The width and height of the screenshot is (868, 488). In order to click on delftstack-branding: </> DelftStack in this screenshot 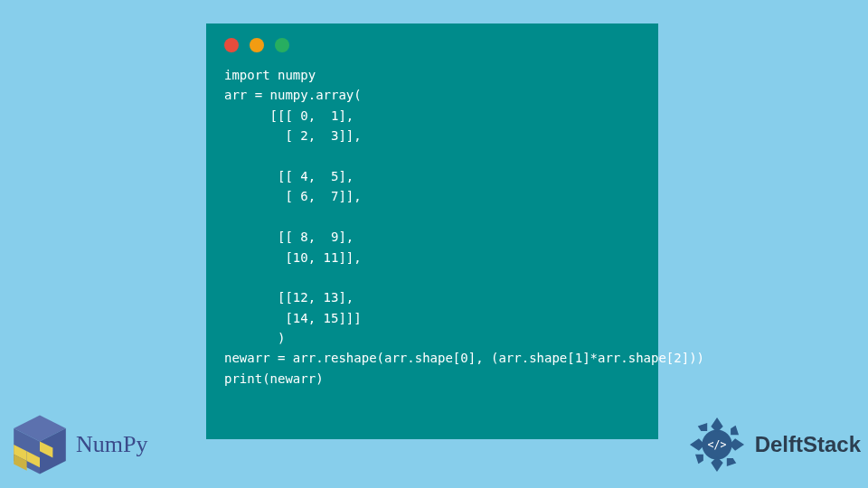, I will do `click(772, 445)`.